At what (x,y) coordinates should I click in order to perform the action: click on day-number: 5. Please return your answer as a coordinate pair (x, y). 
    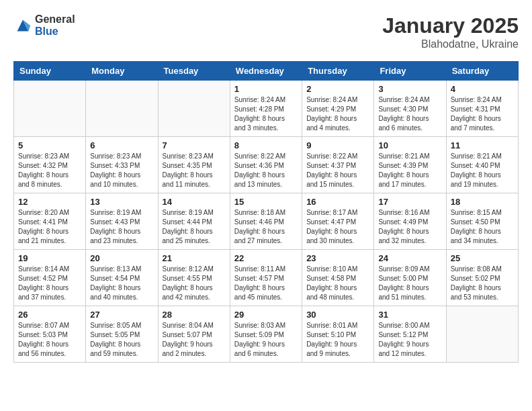
    Looking at the image, I should click on (50, 145).